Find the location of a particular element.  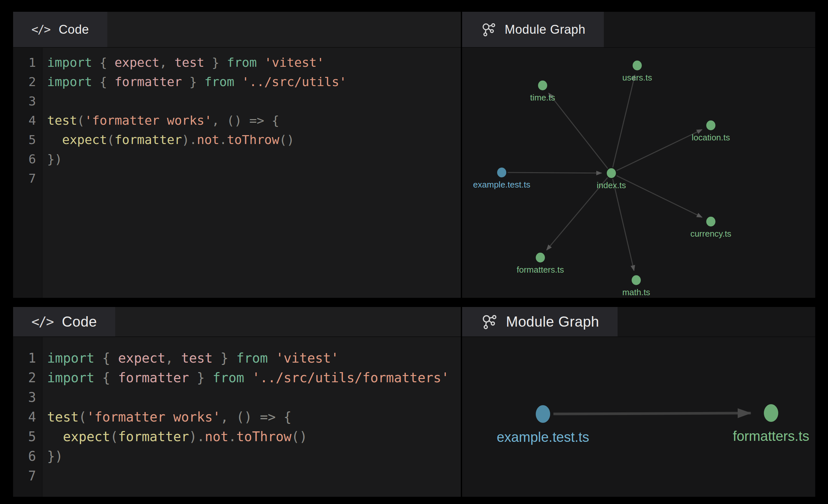

code-token: '../src/utils' is located at coordinates (290, 82).